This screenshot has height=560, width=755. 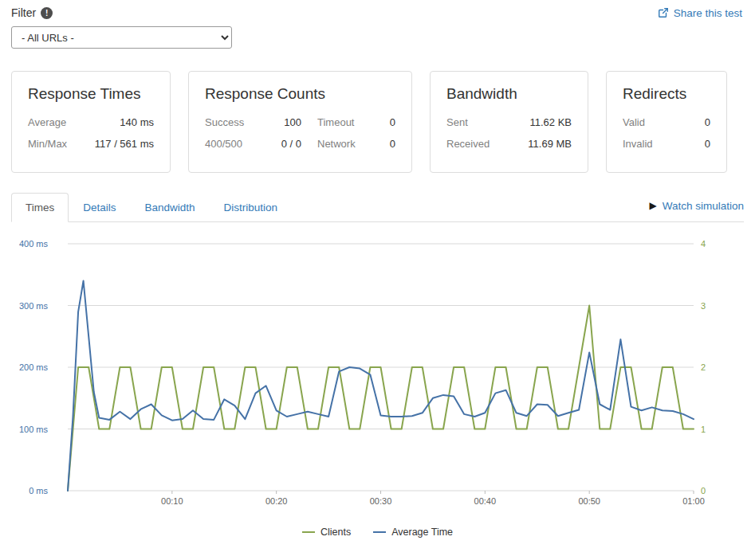 What do you see at coordinates (667, 94) in the screenshot?
I see `card-title: Redirects` at bounding box center [667, 94].